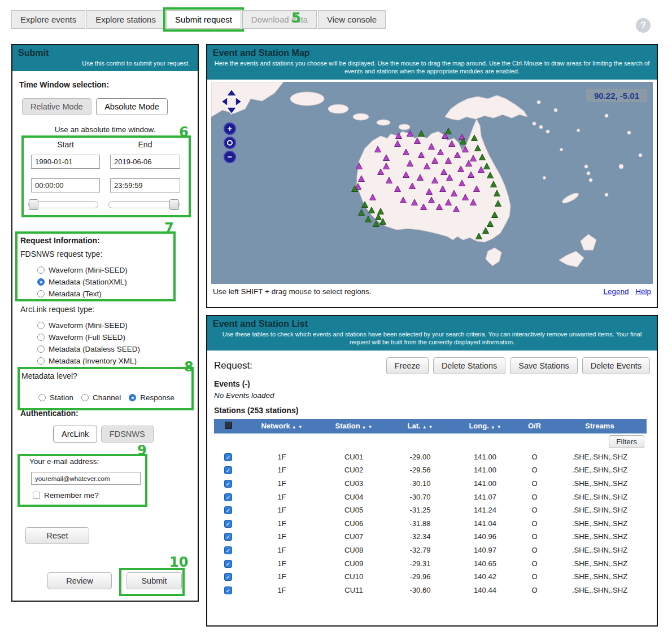 The height and width of the screenshot is (635, 672). What do you see at coordinates (157, 397) in the screenshot?
I see `radio-label: Response` at bounding box center [157, 397].